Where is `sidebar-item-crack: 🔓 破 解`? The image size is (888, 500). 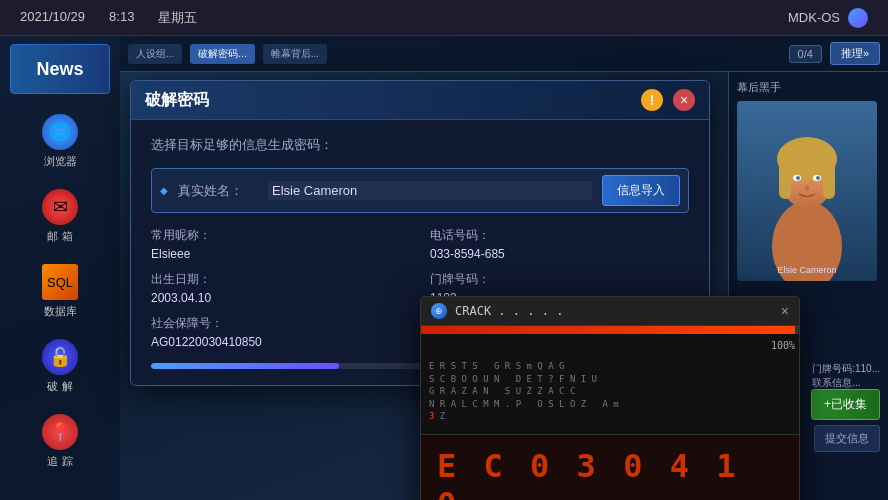
sidebar-item-crack: 🔓 破 解 is located at coordinates (60, 366).